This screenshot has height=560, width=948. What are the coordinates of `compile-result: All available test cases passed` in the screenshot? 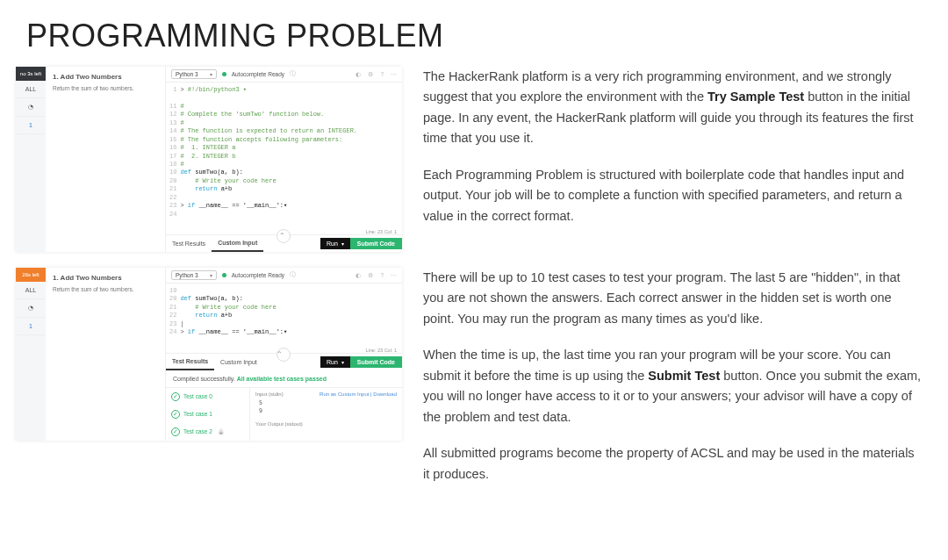 It's located at (282, 379).